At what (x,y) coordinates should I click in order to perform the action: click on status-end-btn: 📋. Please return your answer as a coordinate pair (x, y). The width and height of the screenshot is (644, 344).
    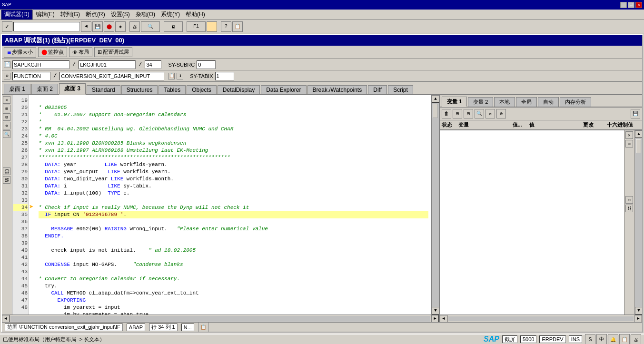
    Looking at the image, I should click on (203, 327).